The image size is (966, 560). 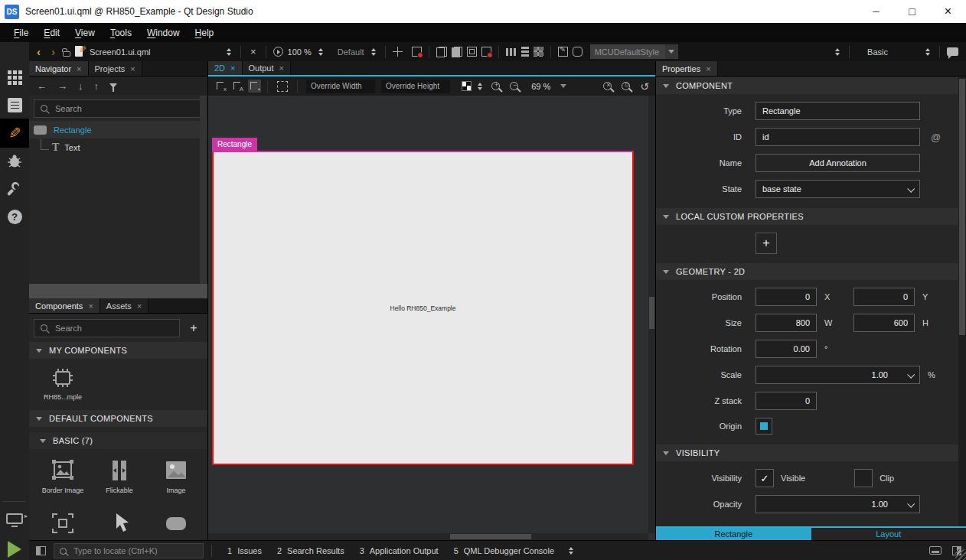 I want to click on move-down-icon: ↓, so click(x=81, y=86).